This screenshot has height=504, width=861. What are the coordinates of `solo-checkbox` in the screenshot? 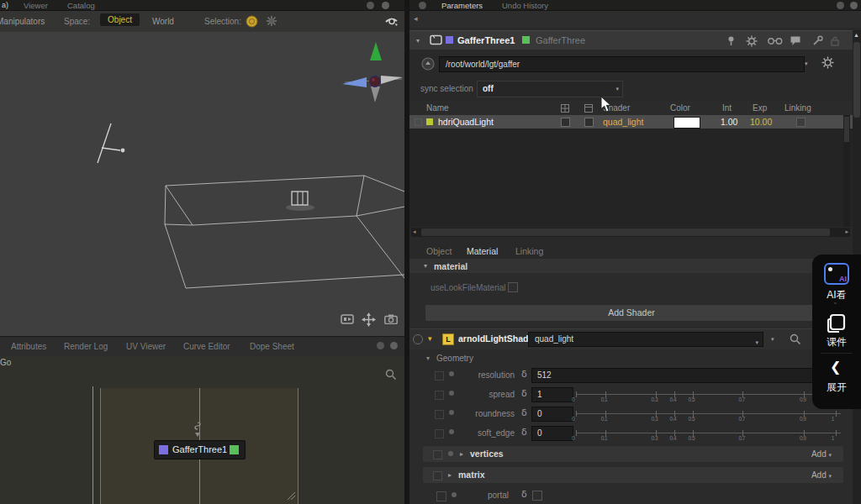 It's located at (589, 123).